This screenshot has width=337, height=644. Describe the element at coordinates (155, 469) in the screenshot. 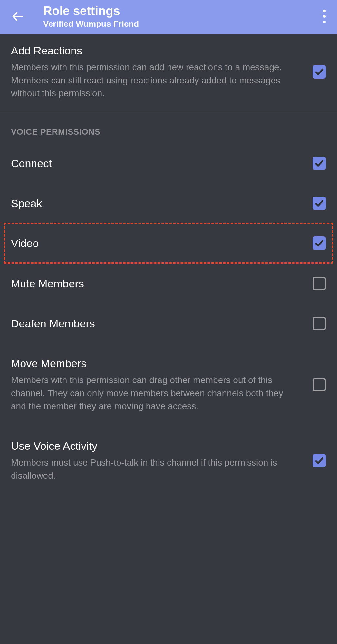

I see `permission-description: Members must use Push-to-talk in this ch…` at that location.